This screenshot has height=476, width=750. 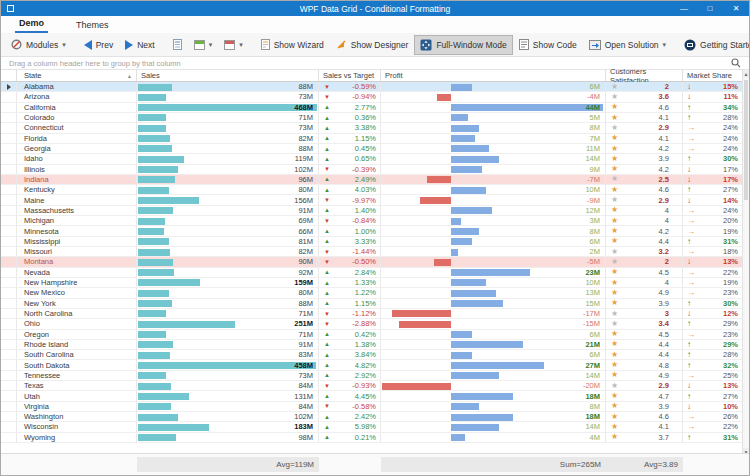 I want to click on table-row: Utah131M▲4.45%18M★4.7↑27%, so click(x=372, y=396).